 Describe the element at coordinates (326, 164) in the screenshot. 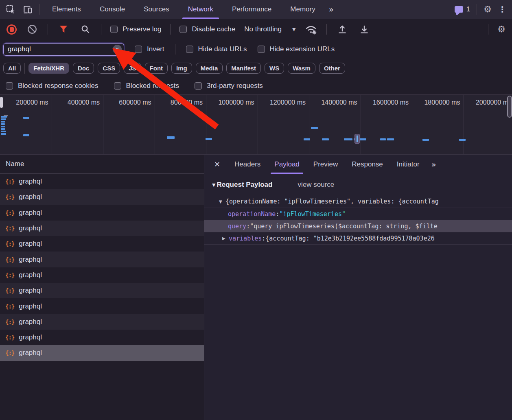

I see `tab-preview: Preview` at that location.